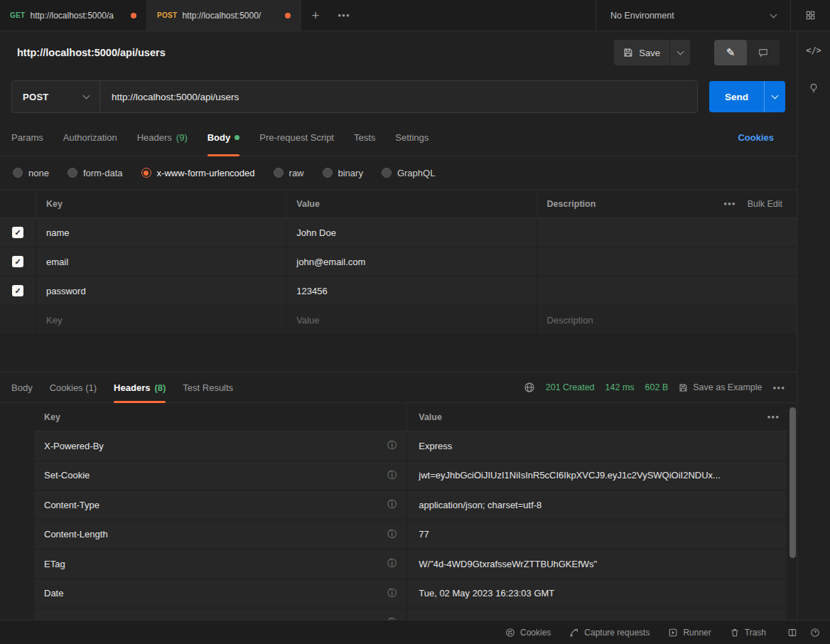  Describe the element at coordinates (689, 633) in the screenshot. I see `footer-runner-button: Runner` at that location.